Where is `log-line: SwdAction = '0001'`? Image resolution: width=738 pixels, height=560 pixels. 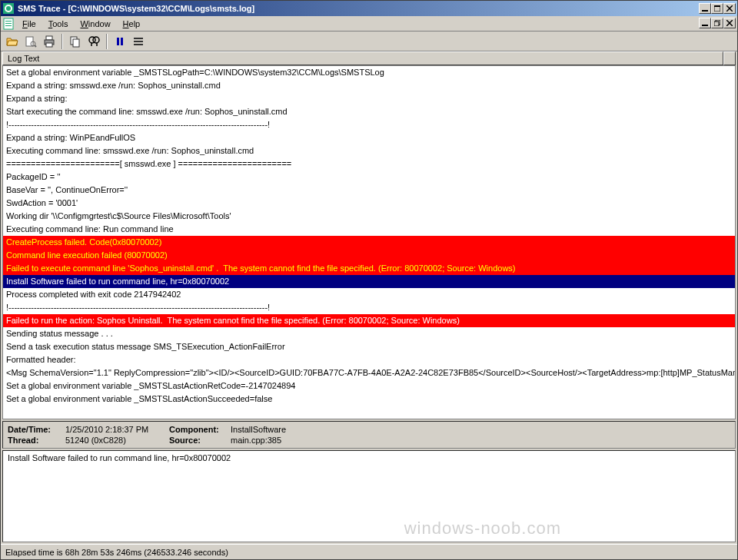
log-line: SwdAction = '0001' is located at coordinates (369, 203).